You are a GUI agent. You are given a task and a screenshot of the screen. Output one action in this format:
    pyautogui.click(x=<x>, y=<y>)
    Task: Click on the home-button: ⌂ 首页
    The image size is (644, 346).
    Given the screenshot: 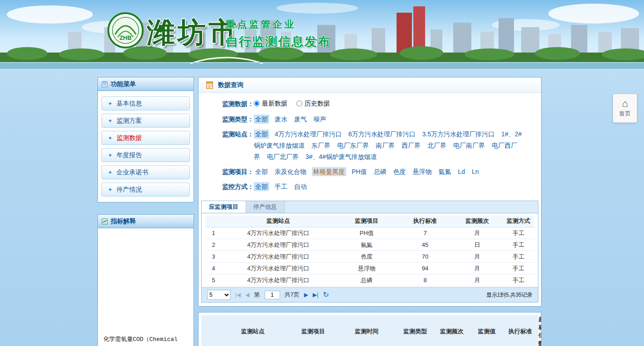 What is the action you would take?
    pyautogui.click(x=625, y=108)
    